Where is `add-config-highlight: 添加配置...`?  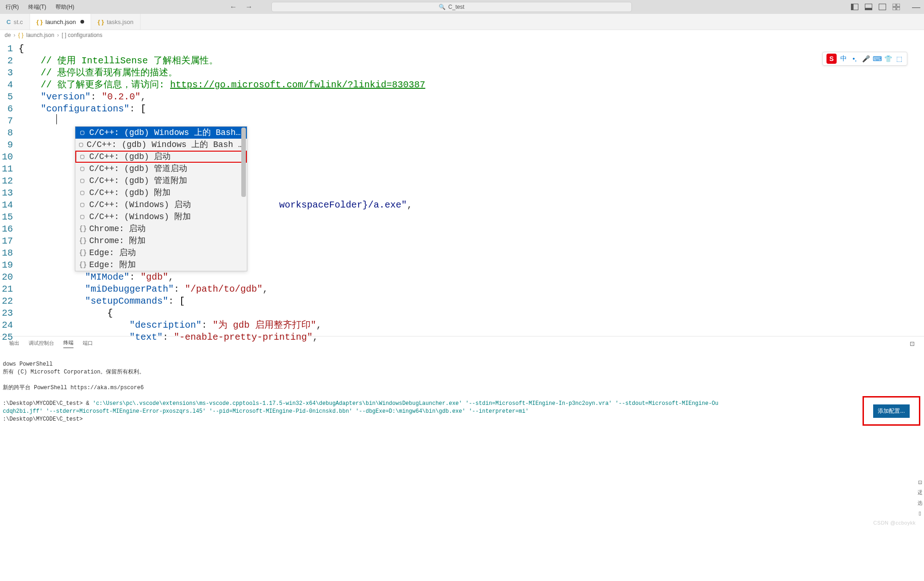
add-config-highlight: 添加配置... is located at coordinates (891, 411).